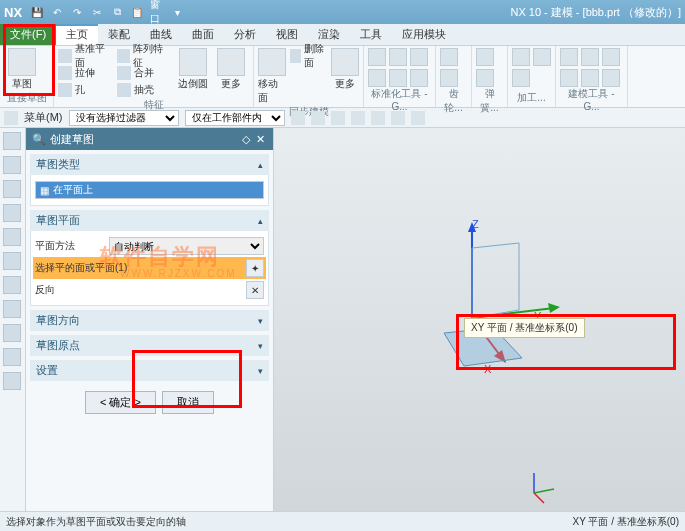 The width and height of the screenshot is (685, 531). Describe the element at coordinates (57, 12) in the screenshot. I see `undo-icon: ↶` at that location.